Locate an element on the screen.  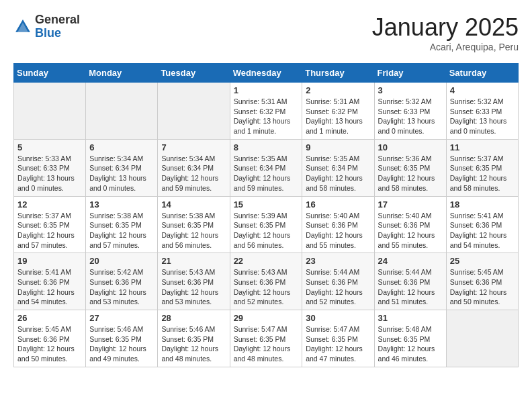
calendar-cell: 11Sunrise: 5:37 AM Sunset: 6:35 PM Dayli… is located at coordinates (482, 168).